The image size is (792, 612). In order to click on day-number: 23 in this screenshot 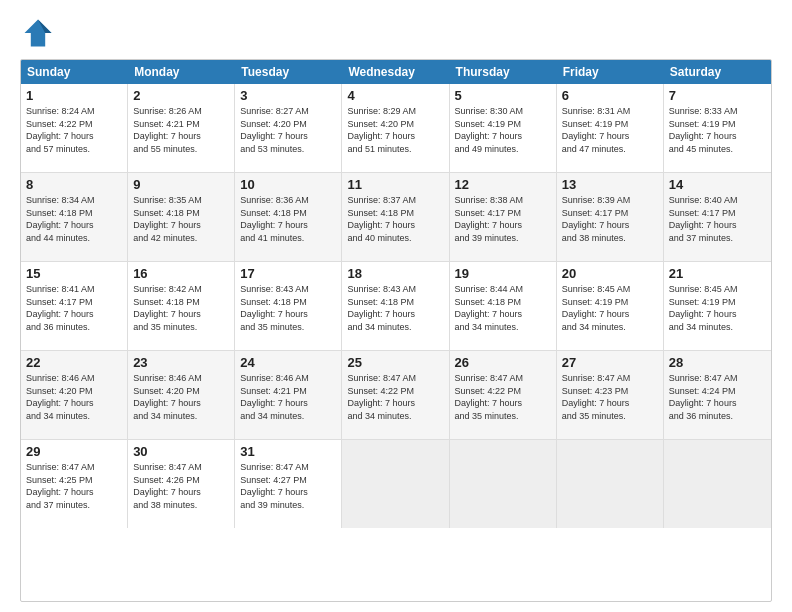, I will do `click(181, 362)`.